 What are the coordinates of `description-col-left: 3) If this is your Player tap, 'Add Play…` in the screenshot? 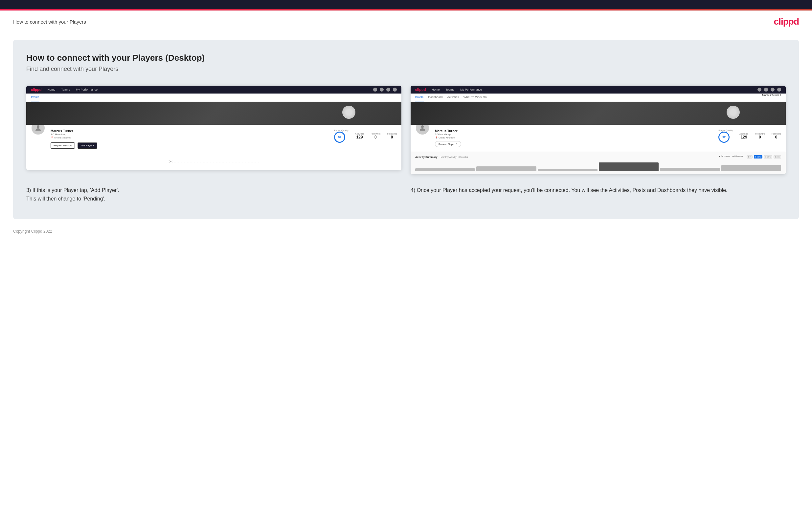 It's located at (214, 194).